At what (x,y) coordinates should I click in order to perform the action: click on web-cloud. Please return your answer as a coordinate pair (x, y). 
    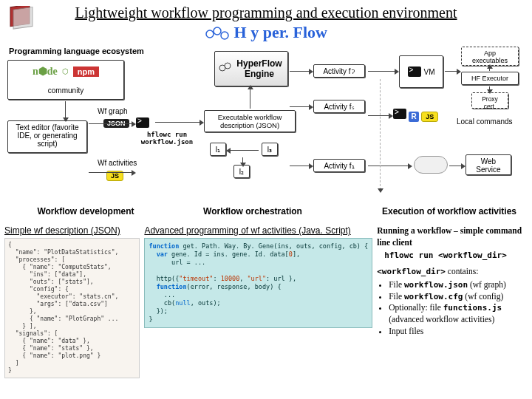
    Looking at the image, I should click on (431, 166).